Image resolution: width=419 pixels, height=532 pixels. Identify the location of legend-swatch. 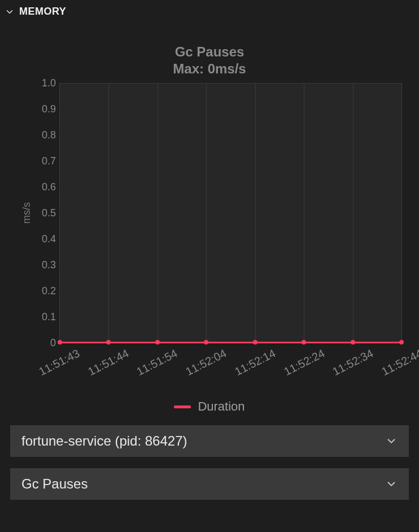
(182, 407).